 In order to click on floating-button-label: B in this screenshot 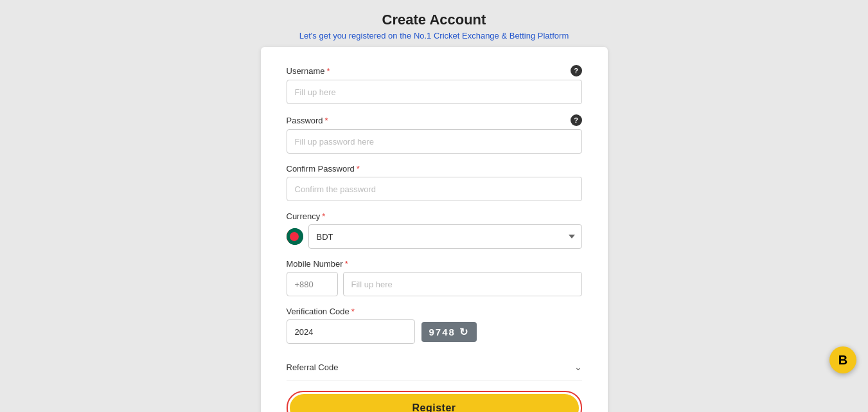, I will do `click(843, 360)`.